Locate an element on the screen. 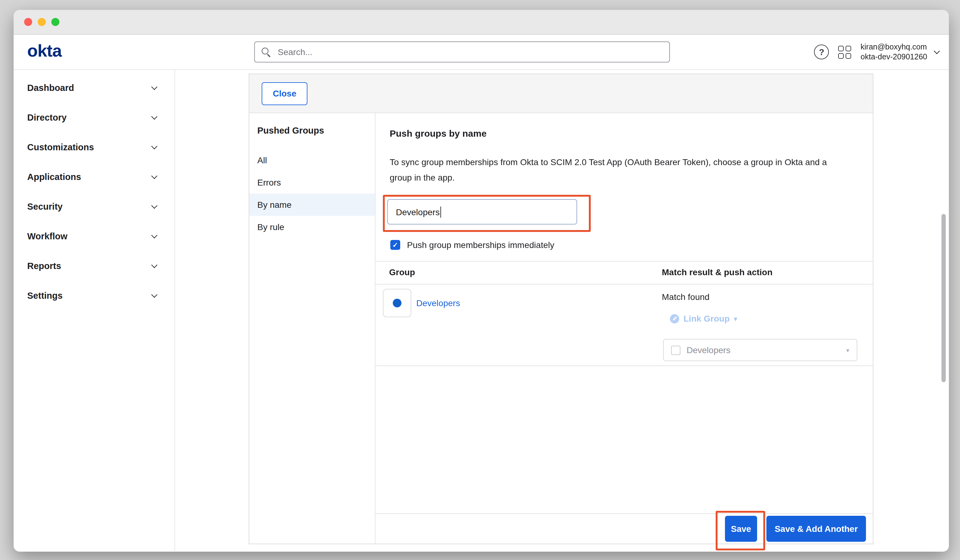 This screenshot has height=560, width=960. panel-title: Push groups by name is located at coordinates (438, 133).